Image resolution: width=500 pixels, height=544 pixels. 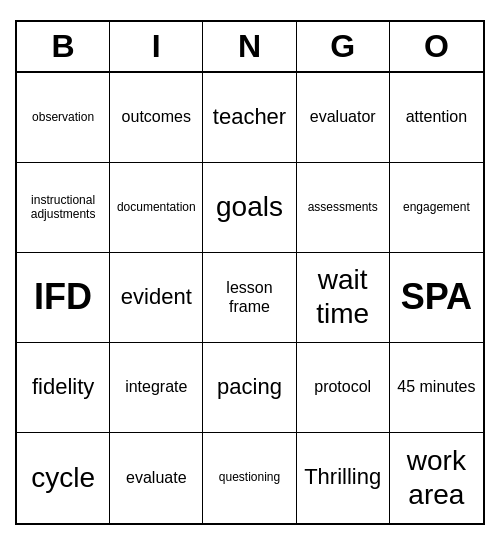 I want to click on bingo-cell-20: cycle, so click(x=64, y=478).